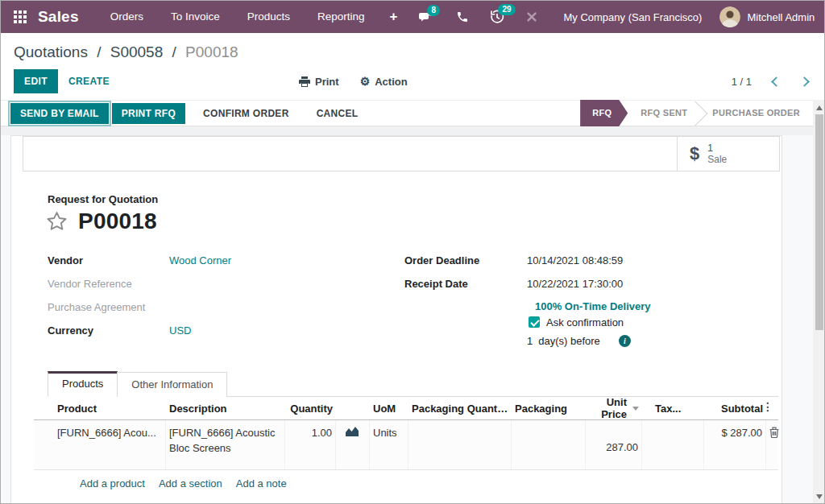 Image resolution: width=825 pixels, height=504 pixels. What do you see at coordinates (460, 444) in the screenshot?
I see `cell-packaging-quantity` at bounding box center [460, 444].